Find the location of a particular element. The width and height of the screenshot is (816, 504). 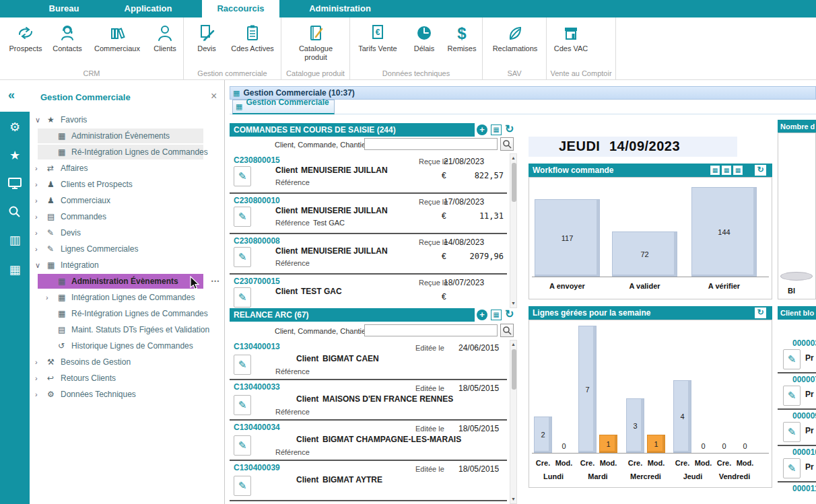

tree-item-affaires: › ⇄ Affaires is located at coordinates (127, 168).